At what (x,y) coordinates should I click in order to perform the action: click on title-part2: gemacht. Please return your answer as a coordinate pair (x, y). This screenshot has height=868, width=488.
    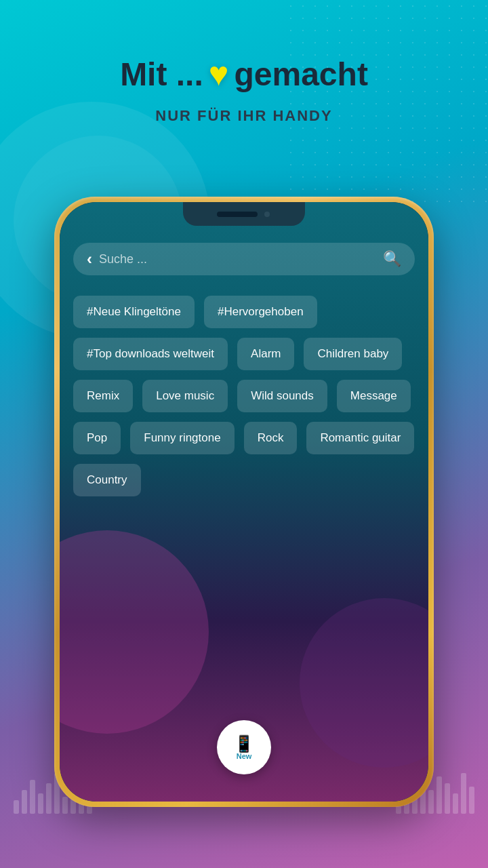
    Looking at the image, I should click on (301, 75).